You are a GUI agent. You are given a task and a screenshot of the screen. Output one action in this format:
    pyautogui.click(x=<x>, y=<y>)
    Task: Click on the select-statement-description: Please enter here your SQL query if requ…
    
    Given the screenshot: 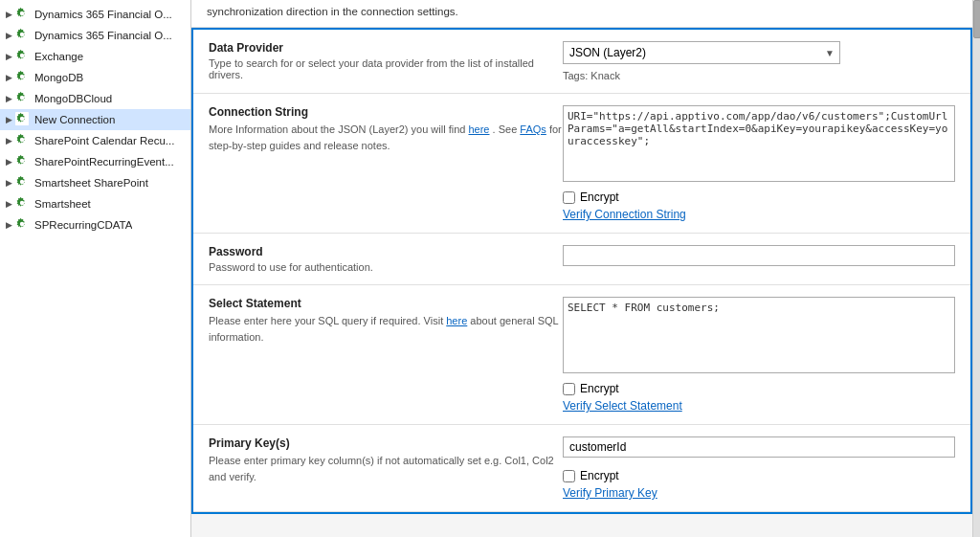 What is the action you would take?
    pyautogui.click(x=386, y=329)
    